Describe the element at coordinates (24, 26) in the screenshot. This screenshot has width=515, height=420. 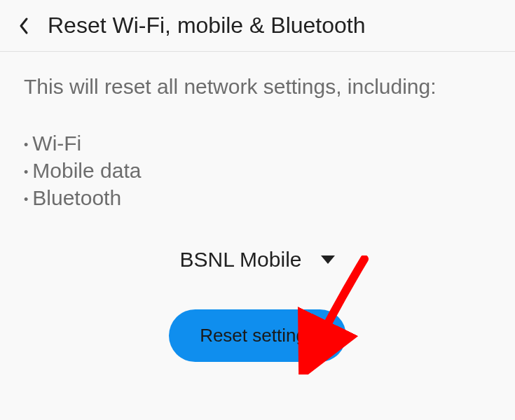
I see `back-icon` at that location.